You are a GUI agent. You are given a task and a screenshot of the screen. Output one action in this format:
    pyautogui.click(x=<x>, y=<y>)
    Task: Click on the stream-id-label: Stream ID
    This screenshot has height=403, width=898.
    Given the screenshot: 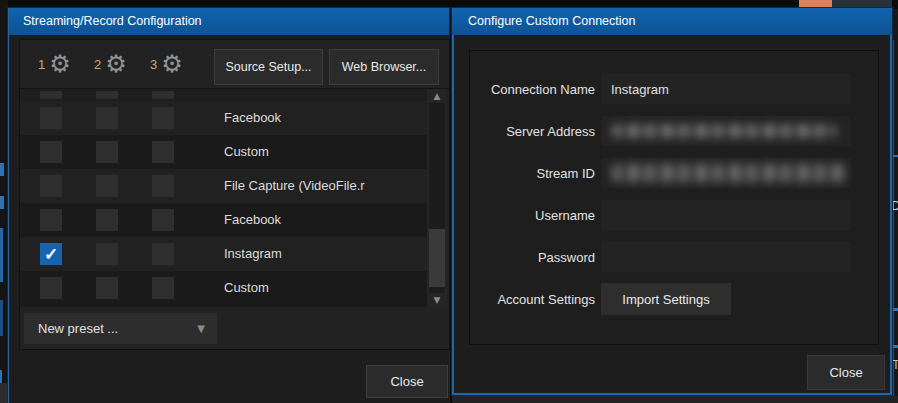 What is the action you would take?
    pyautogui.click(x=532, y=174)
    